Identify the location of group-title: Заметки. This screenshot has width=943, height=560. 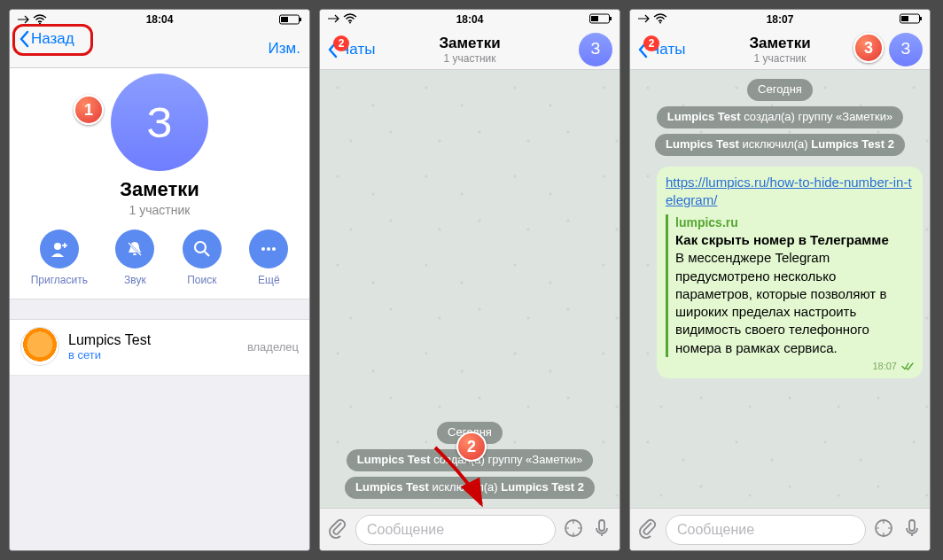
(160, 190).